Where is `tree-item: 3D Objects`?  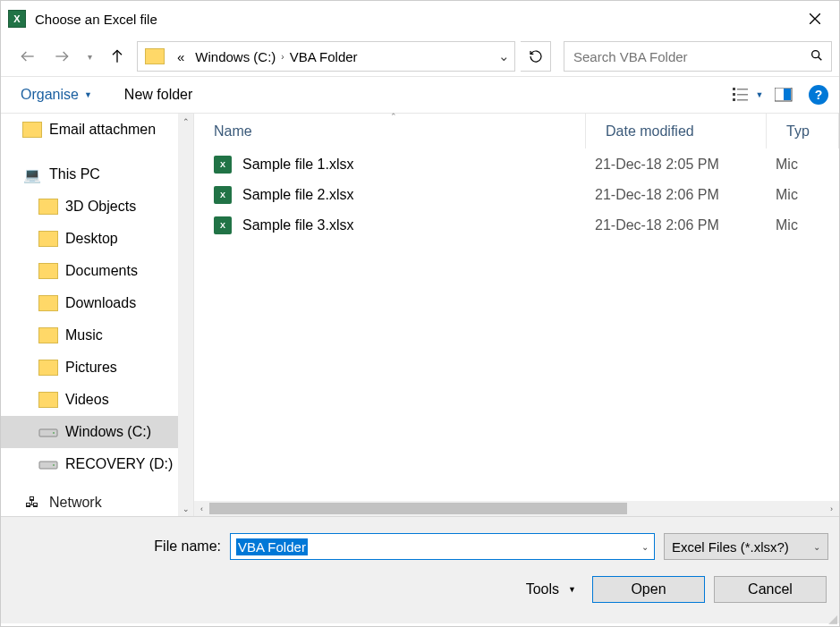
tree-item: 3D Objects is located at coordinates (97, 207).